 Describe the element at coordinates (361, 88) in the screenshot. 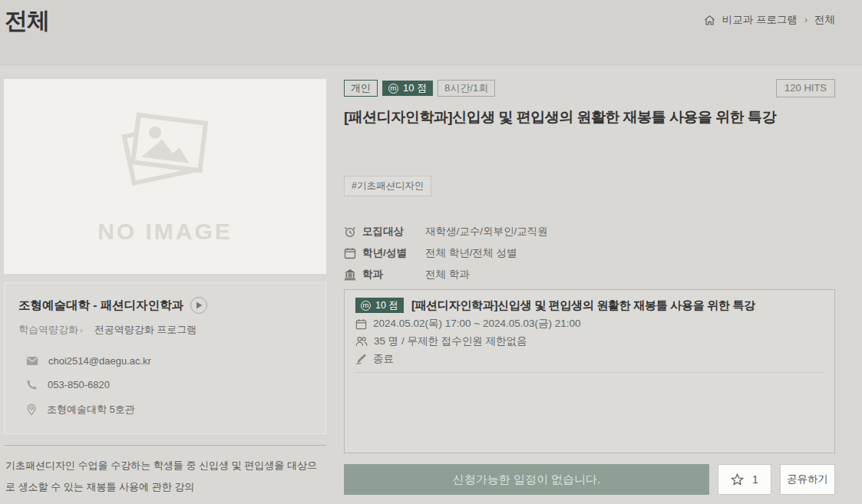

I see `badge-type: 개인` at that location.